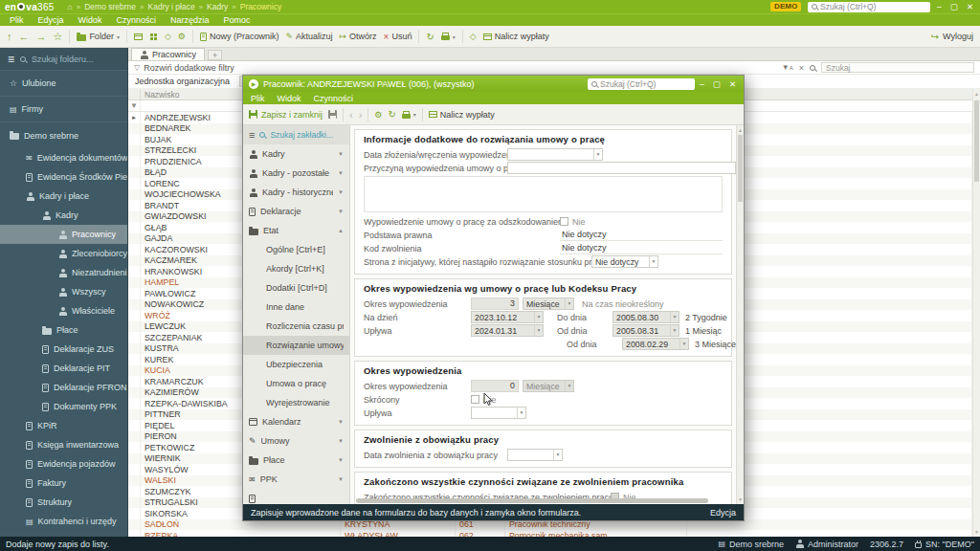 The height and width of the screenshot is (551, 980). What do you see at coordinates (297, 211) in the screenshot?
I see `dialog-nav-item-deklaracje: Deklaracje▼` at bounding box center [297, 211].